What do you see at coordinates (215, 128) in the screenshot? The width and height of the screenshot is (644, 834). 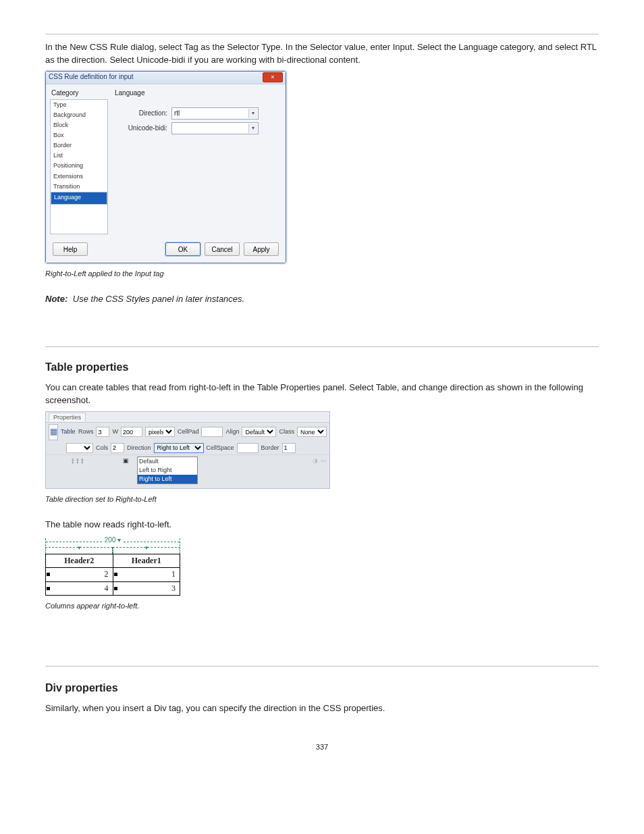 I see `unicode-bidi-combo: ▾` at bounding box center [215, 128].